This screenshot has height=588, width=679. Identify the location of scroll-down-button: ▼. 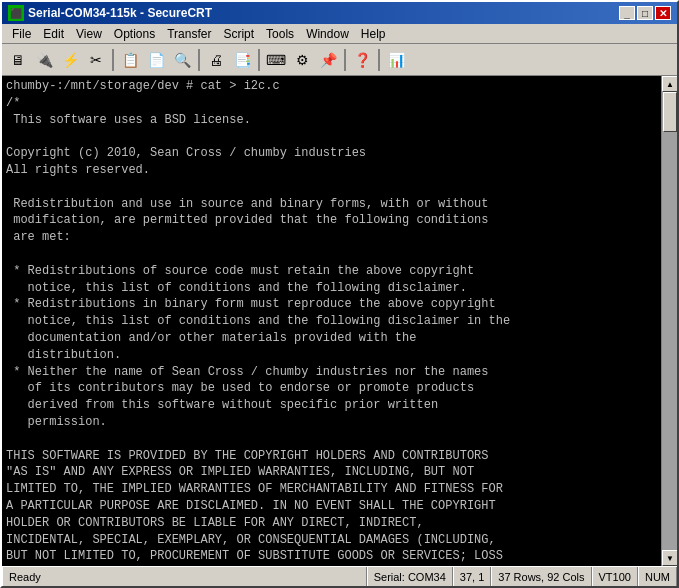
(670, 558).